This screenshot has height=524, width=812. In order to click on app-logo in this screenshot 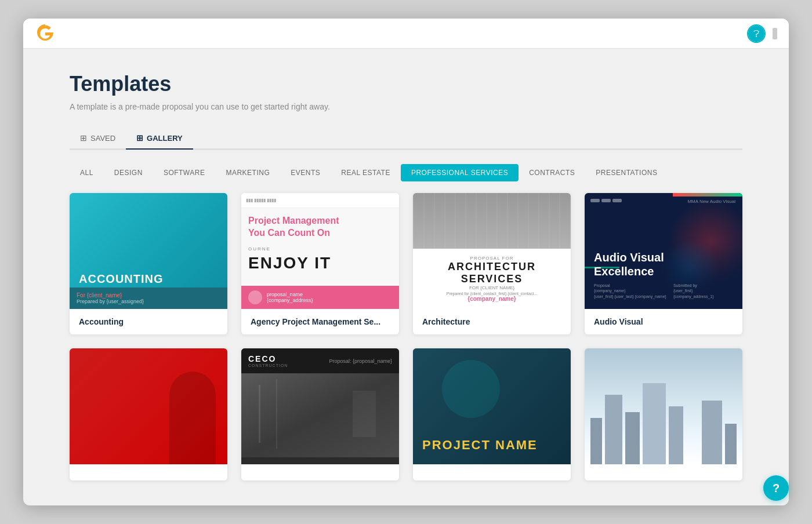, I will do `click(45, 34)`.